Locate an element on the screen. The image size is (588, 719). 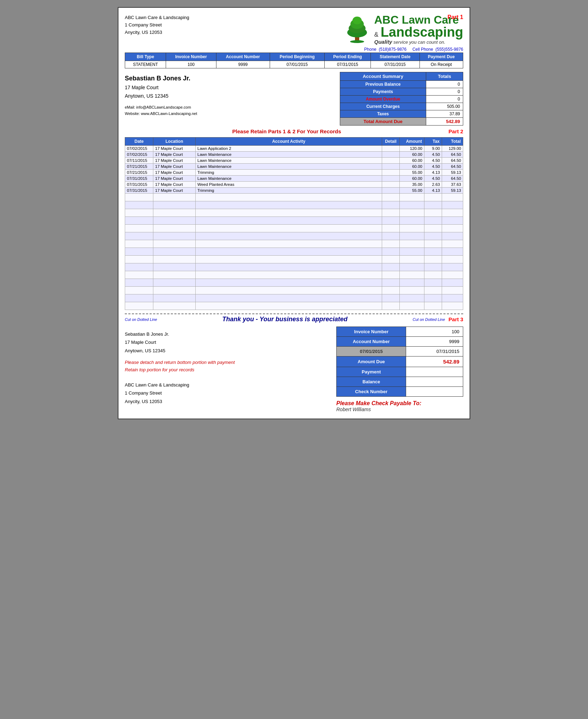
activity-header-total: Total is located at coordinates (453, 142).